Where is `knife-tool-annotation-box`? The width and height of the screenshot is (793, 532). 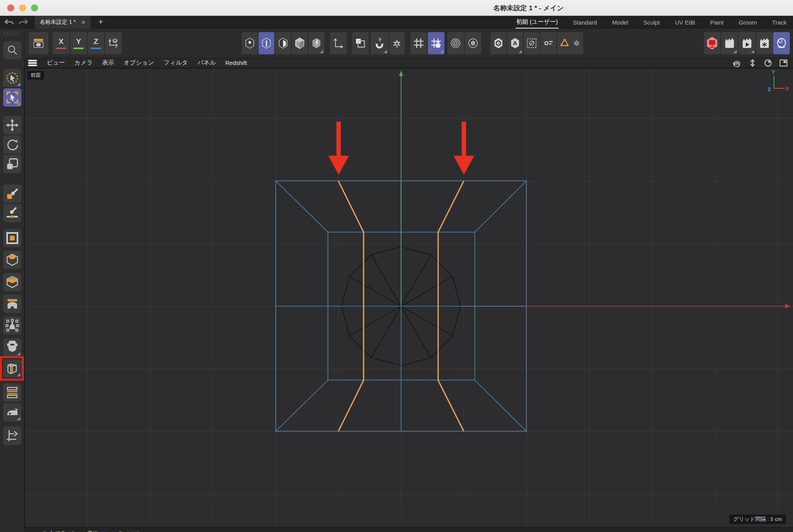 knife-tool-annotation-box is located at coordinates (12, 368).